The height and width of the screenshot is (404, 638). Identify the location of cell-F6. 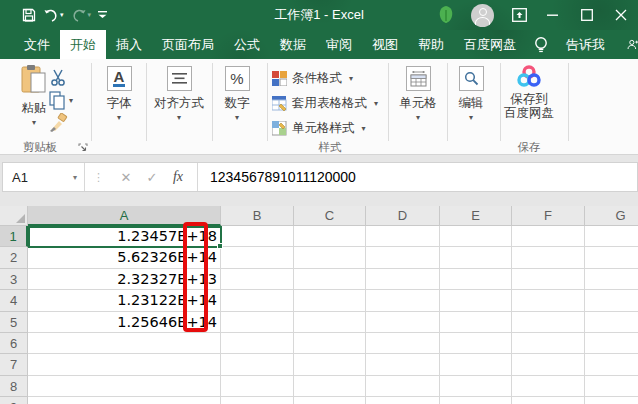
(548, 344).